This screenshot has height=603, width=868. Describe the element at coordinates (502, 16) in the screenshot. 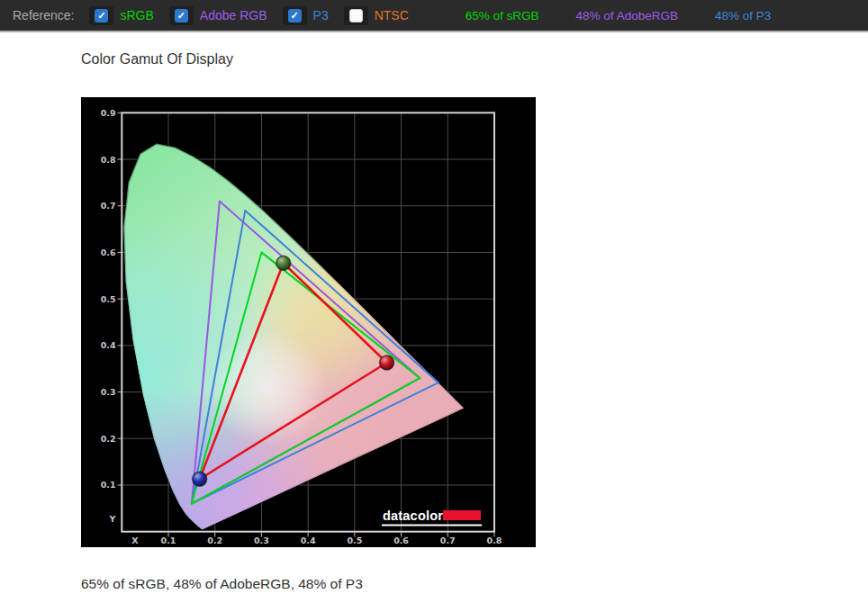

I see `stat-srgb-coverage: 65% of sRGB` at that location.